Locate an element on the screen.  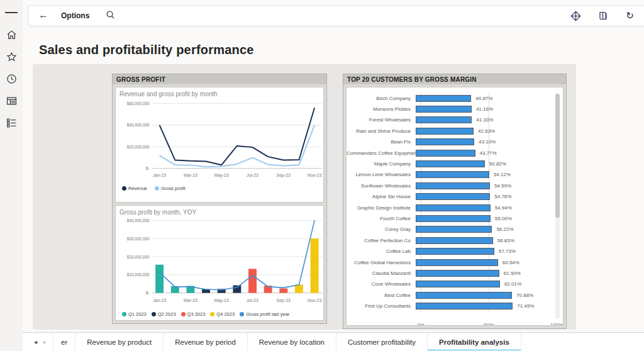
bar-row: Fourth Coffee55.00% is located at coordinates (455, 218).